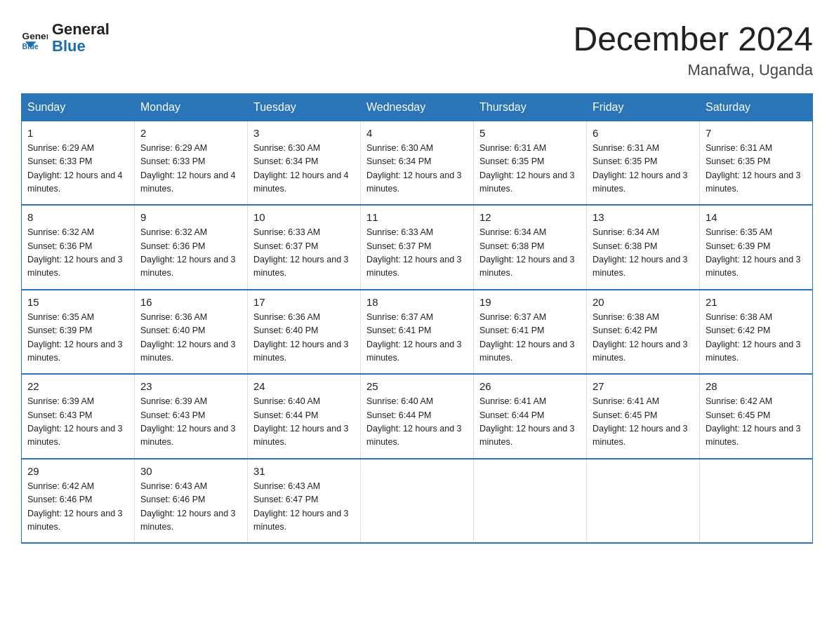 This screenshot has height=644, width=834. Describe the element at coordinates (417, 217) in the screenshot. I see `day-number: 11` at that location.